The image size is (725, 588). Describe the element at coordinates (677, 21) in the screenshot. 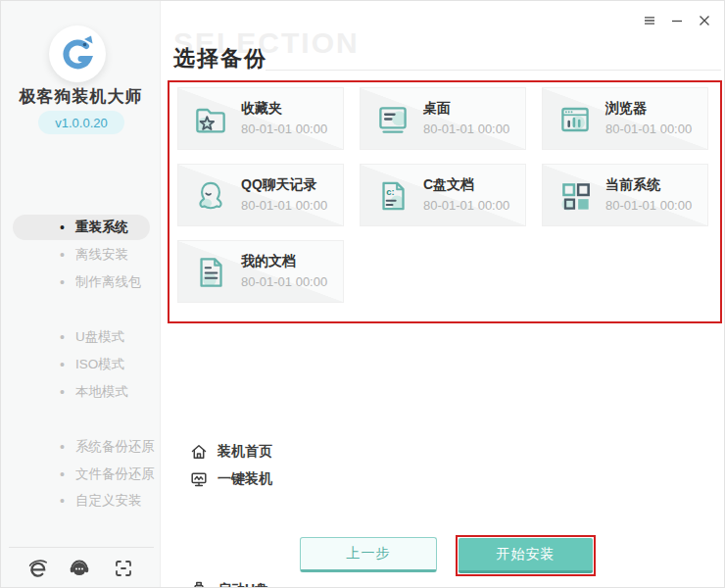

I see `window-controls` at that location.